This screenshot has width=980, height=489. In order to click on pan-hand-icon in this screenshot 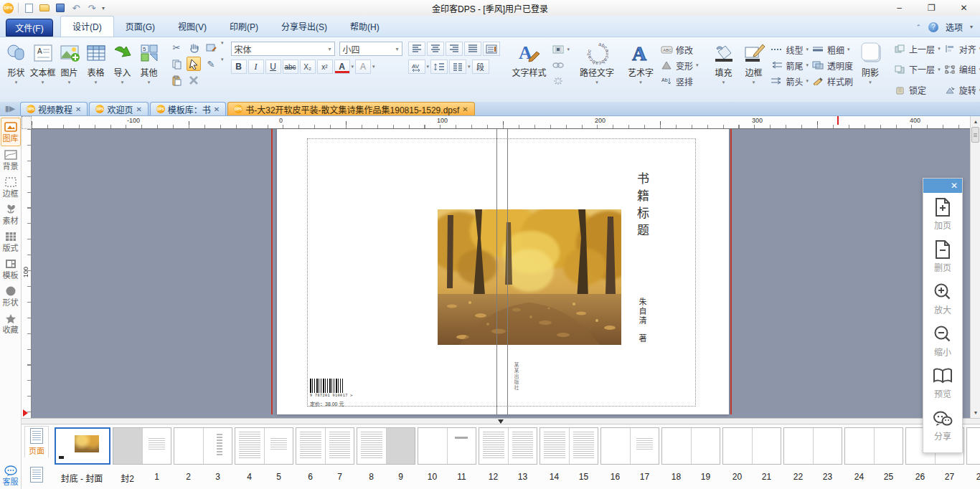, I will do `click(194, 47)`.